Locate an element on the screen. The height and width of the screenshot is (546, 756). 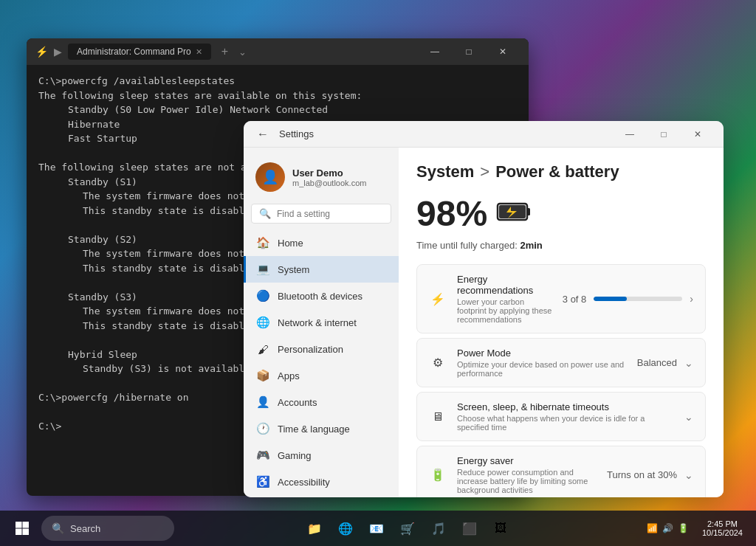
personalization-icon: 🖌 is located at coordinates (263, 349).